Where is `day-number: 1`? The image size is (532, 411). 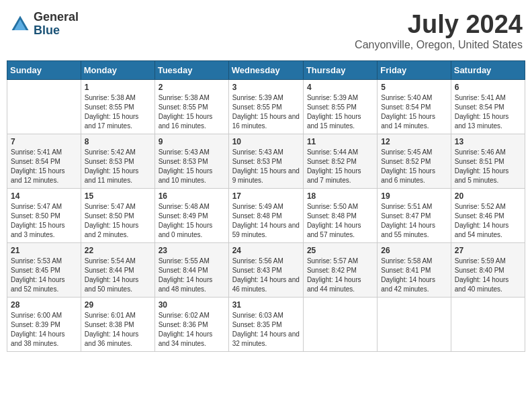 day-number: 1 is located at coordinates (118, 87).